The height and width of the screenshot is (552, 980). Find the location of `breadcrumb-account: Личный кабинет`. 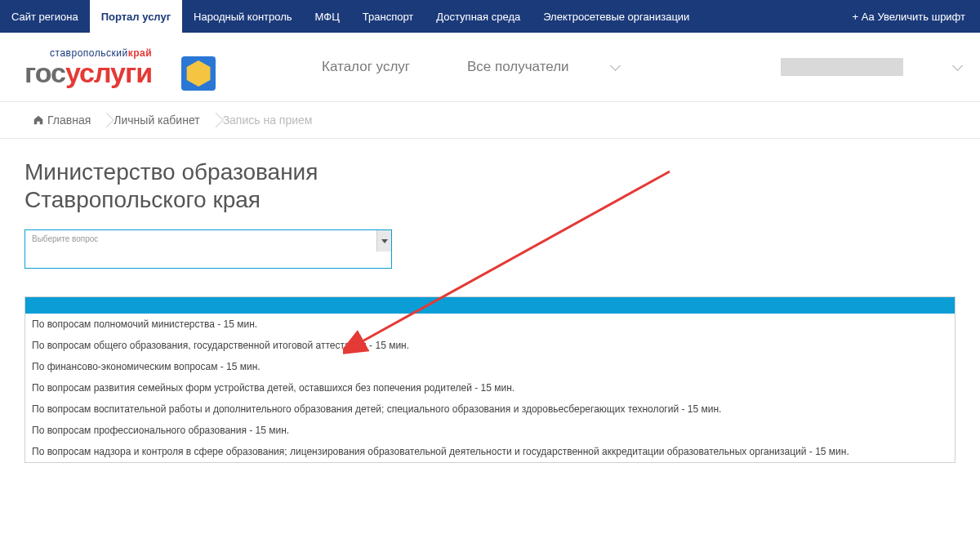

breadcrumb-account: Личный кабинет is located at coordinates (160, 120).